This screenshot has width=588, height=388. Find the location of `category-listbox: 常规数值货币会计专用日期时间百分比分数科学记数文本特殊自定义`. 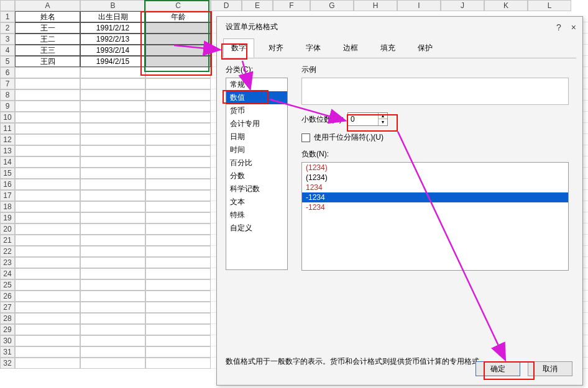

category-listbox: 常规数值货币会计专用日期时间百分比分数科学记数文本特殊自定义 is located at coordinates (257, 174).